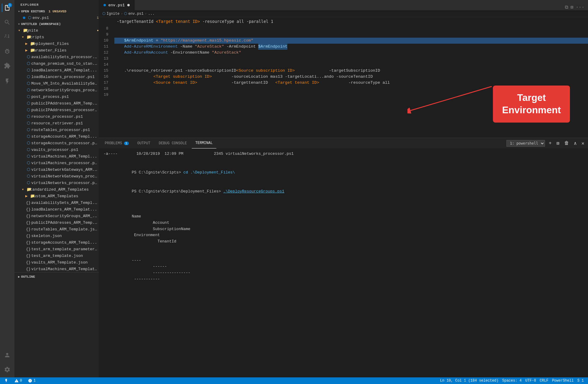  Describe the element at coordinates (28, 243) in the screenshot. I see `json-icon-sa: {}` at that location.